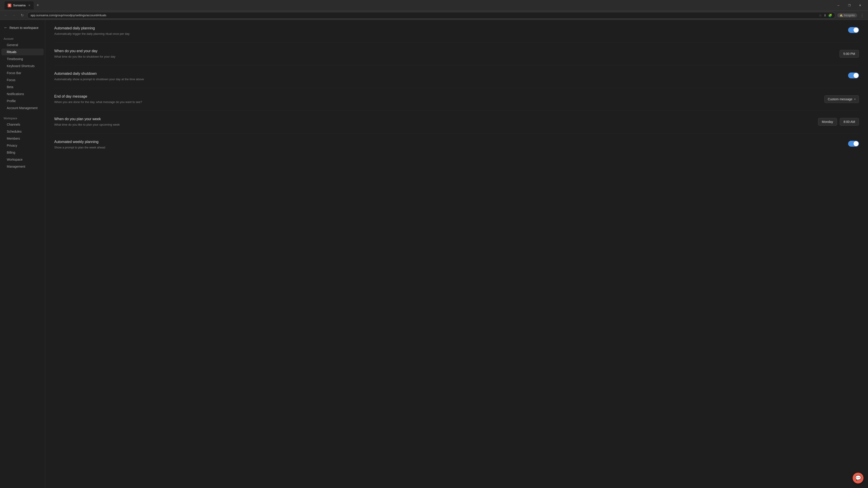 This screenshot has width=868, height=488. I want to click on end-of-day-message-value: Custom message, so click(840, 99).